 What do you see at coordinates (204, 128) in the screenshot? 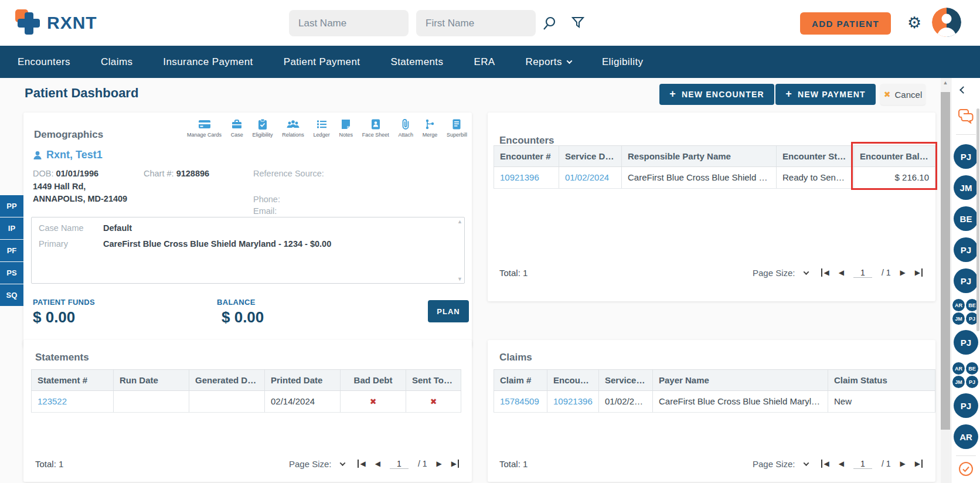
I see `manage-cards-button: Manage Cards` at bounding box center [204, 128].